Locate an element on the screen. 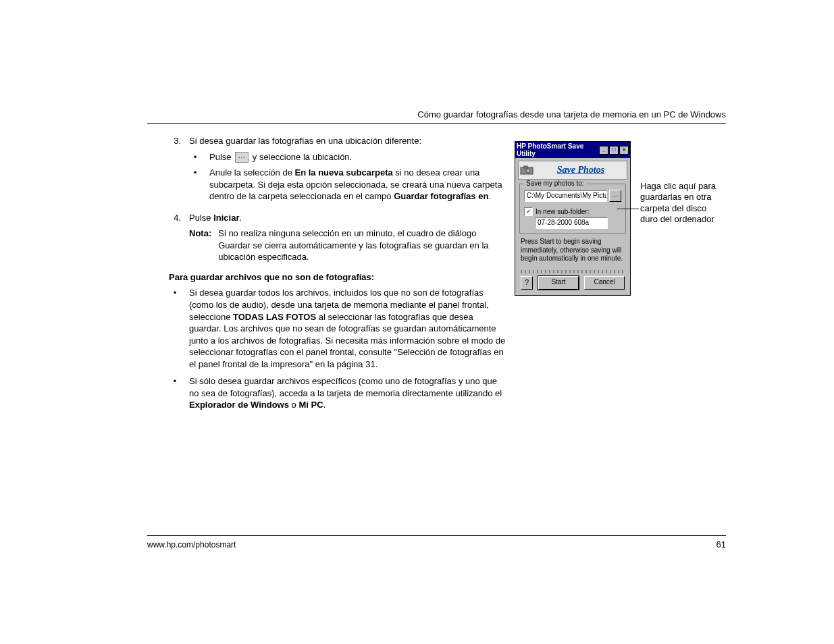 This screenshot has width=834, height=644. step-4: 4. Pulse Iniciar. Nota: Si no realiza ni… is located at coordinates (338, 238).